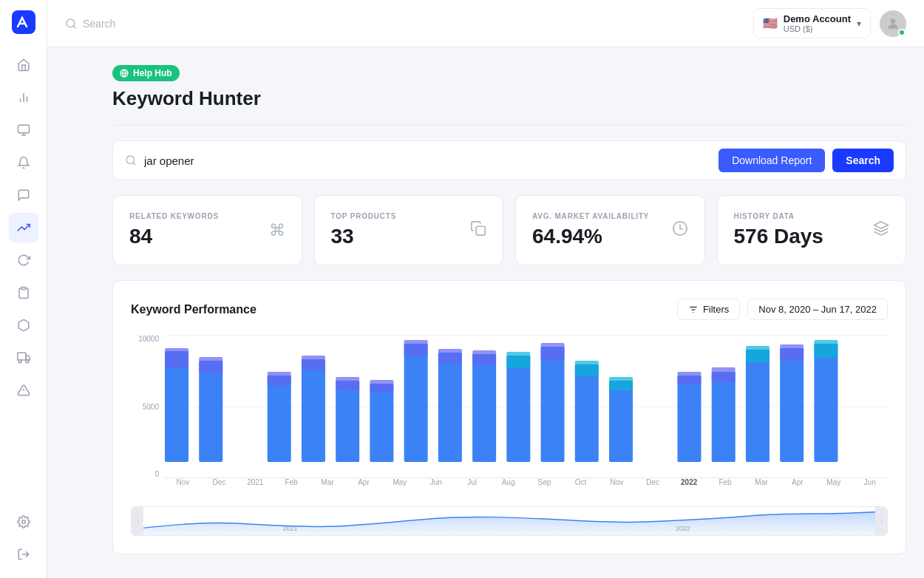  Describe the element at coordinates (137, 521) in the screenshot. I see `mini-chart-left-handle: ⋮` at that location.